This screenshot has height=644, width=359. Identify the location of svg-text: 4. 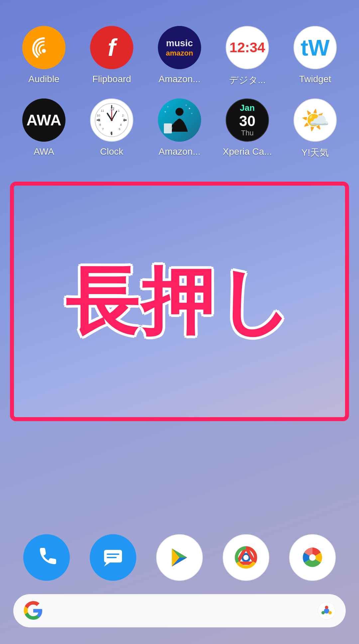
(121, 125).